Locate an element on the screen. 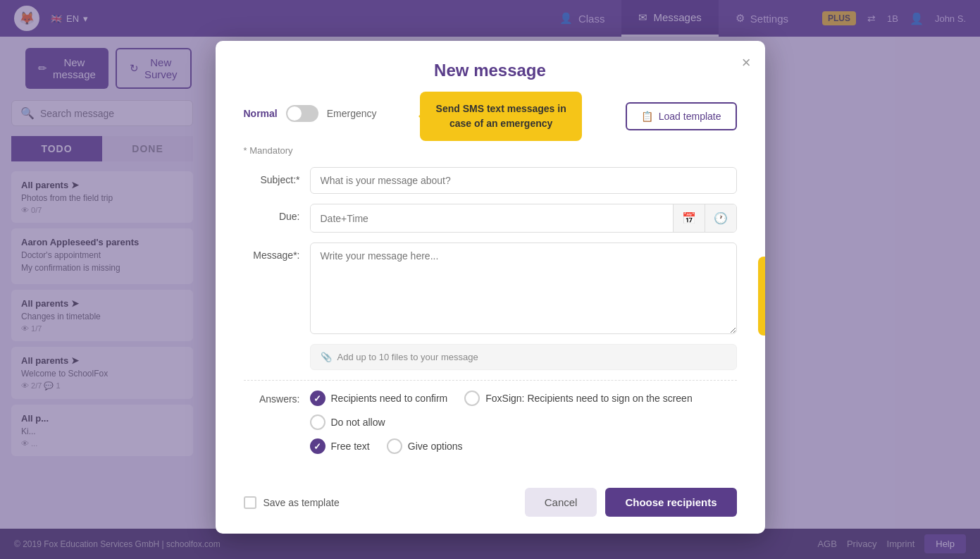 The height and width of the screenshot is (559, 980). attachment-bar: 📎 Add up to 10 files to your message is located at coordinates (523, 357).